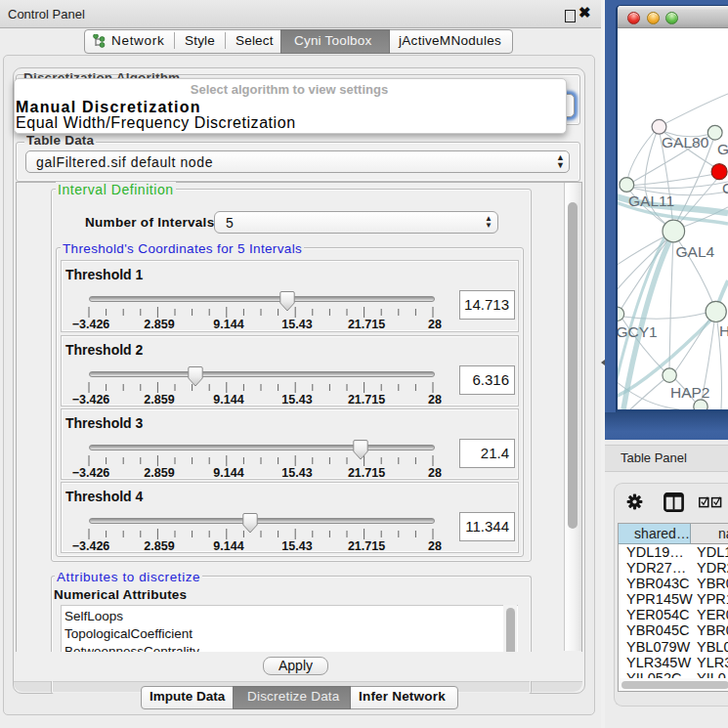  What do you see at coordinates (723, 149) in the screenshot?
I see `svg-text: GA` at bounding box center [723, 149].